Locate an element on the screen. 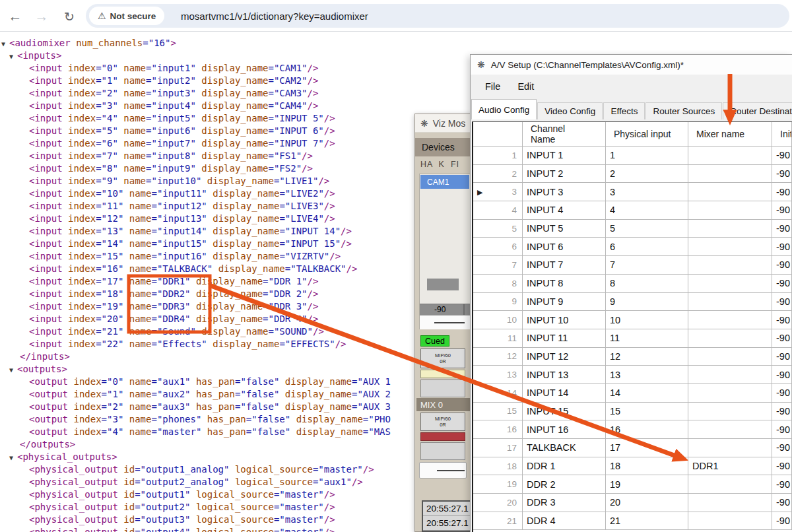 This screenshot has width=792, height=532. tab-effects: Effects is located at coordinates (624, 111).